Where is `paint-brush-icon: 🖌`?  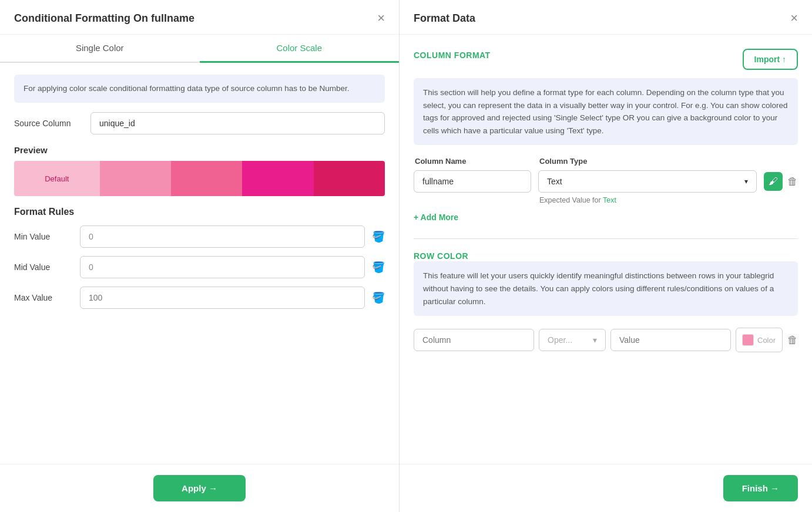
paint-brush-icon: 🖌 is located at coordinates (773, 181).